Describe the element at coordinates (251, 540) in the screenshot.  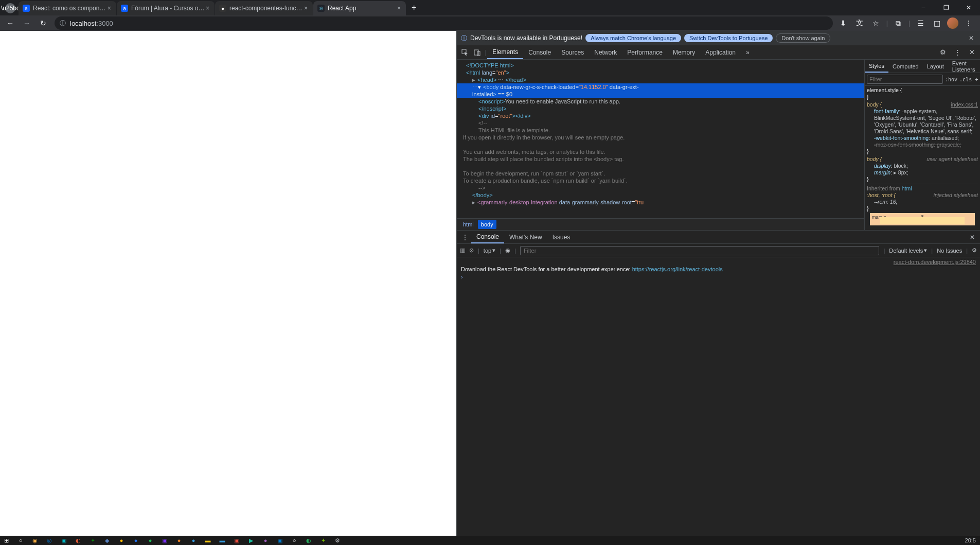
I see `taskbar-app-icon: ▶` at that location.